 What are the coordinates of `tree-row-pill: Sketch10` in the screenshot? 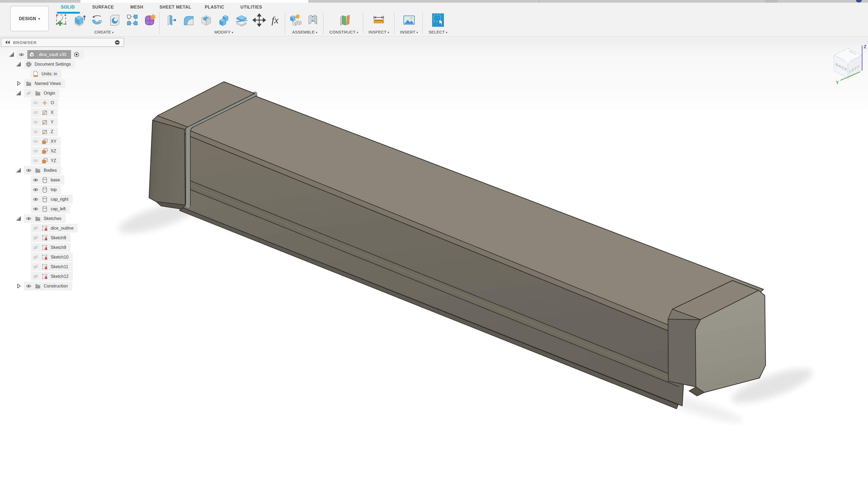 It's located at (52, 257).